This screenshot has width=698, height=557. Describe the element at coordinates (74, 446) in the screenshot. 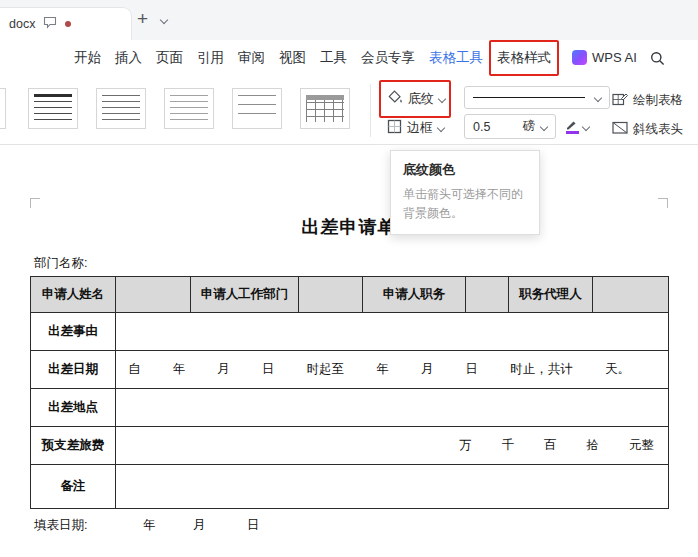

I see `row-label-expense: 预支差旅费` at that location.